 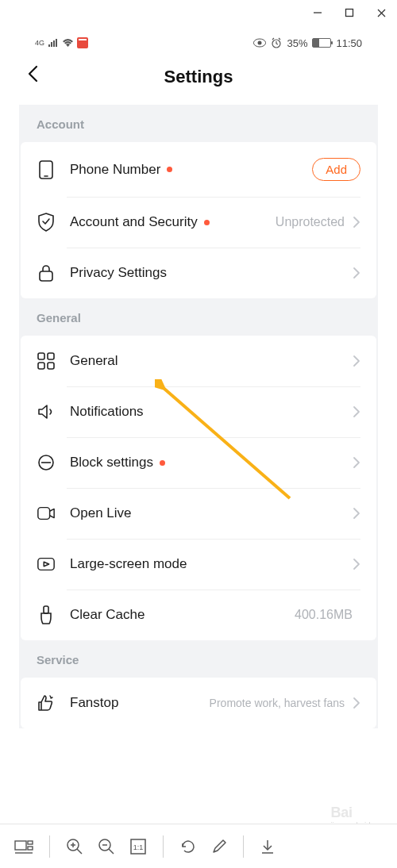 I want to click on row-large-screen: Large-screen mode, so click(x=198, y=564).